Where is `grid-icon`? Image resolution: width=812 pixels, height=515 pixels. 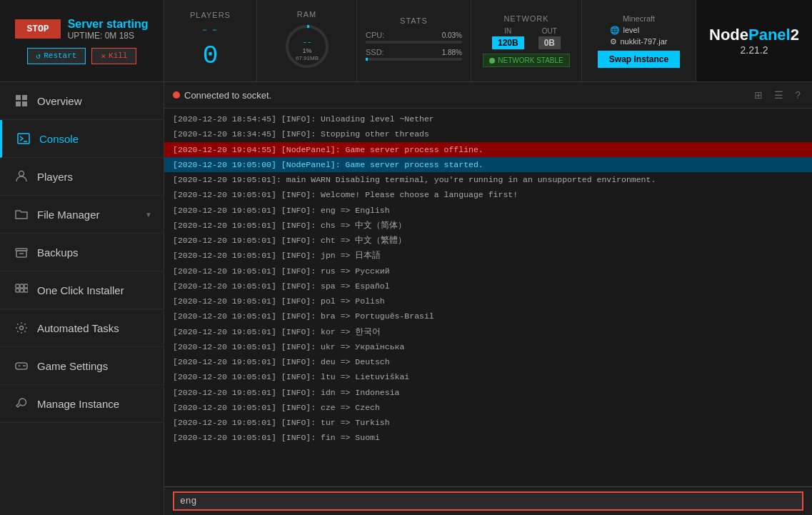 grid-icon is located at coordinates (21, 101).